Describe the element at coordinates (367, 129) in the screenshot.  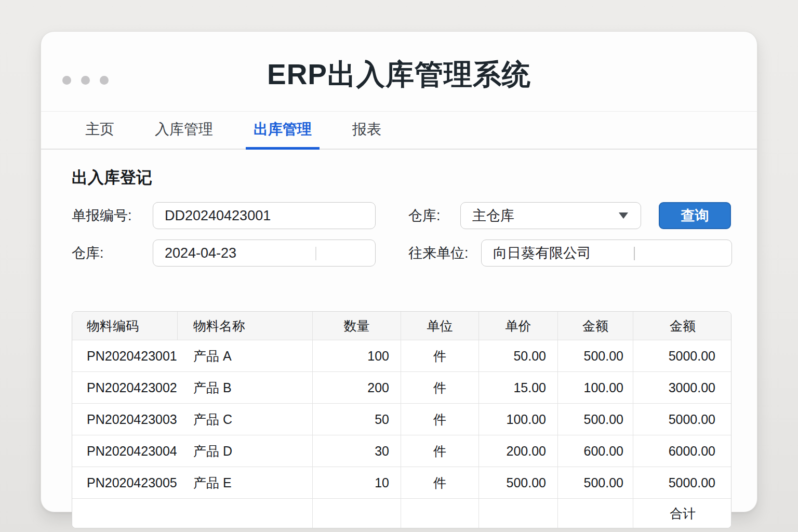
I see `tab-reports-label: 报表` at that location.